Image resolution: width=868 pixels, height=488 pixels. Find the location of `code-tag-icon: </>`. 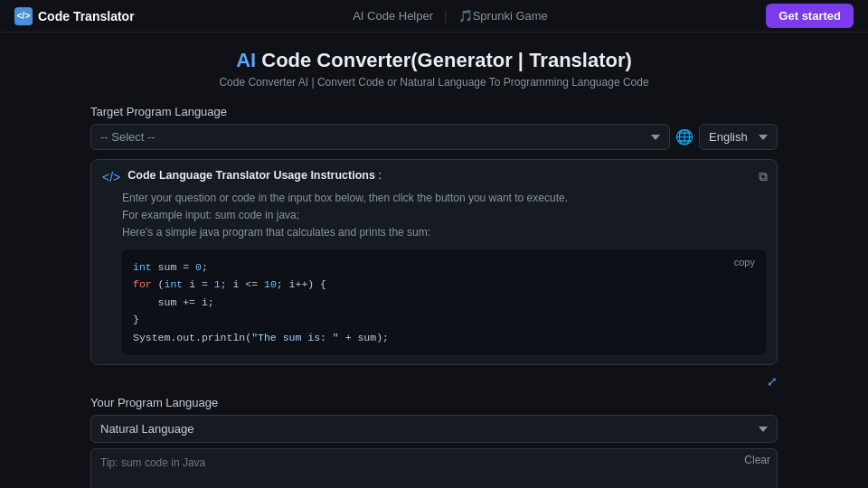

code-tag-icon: </> is located at coordinates (111, 177).